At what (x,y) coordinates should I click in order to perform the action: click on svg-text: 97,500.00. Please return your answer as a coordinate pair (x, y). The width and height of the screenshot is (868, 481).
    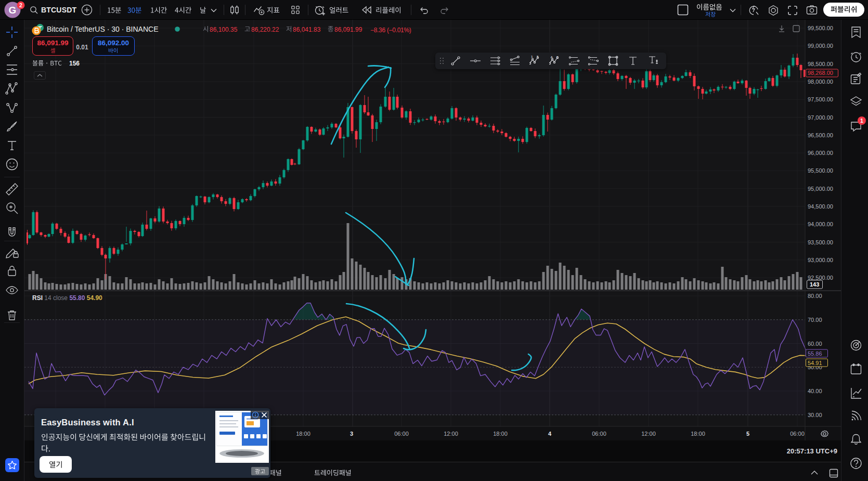
    Looking at the image, I should click on (821, 99).